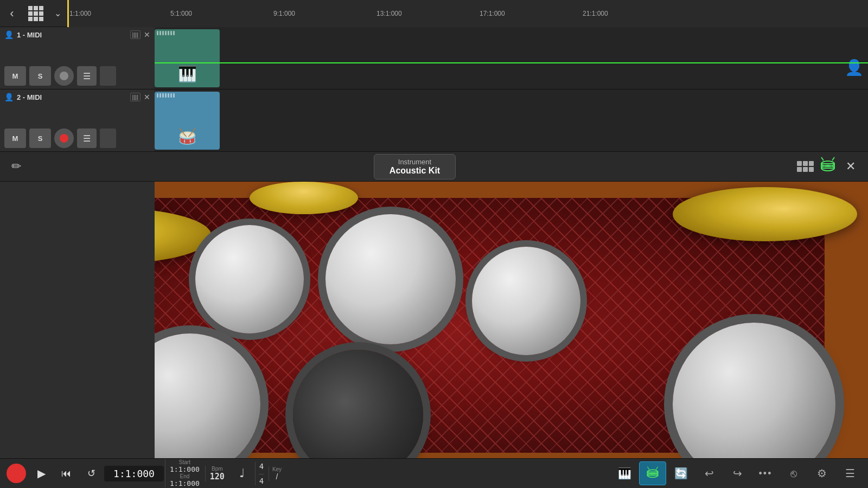  I want to click on track-1-mute-button: M, so click(15, 76).